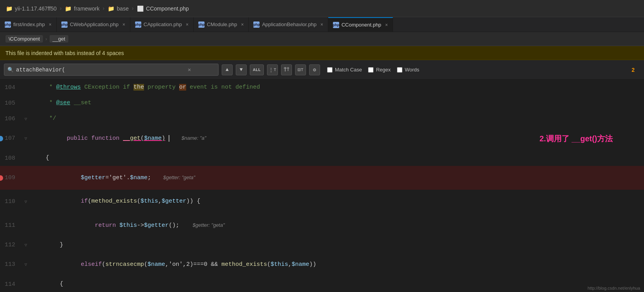 This screenshot has height=292, width=644. Describe the element at coordinates (187, 25) in the screenshot. I see `tab-close-2: ×` at that location.